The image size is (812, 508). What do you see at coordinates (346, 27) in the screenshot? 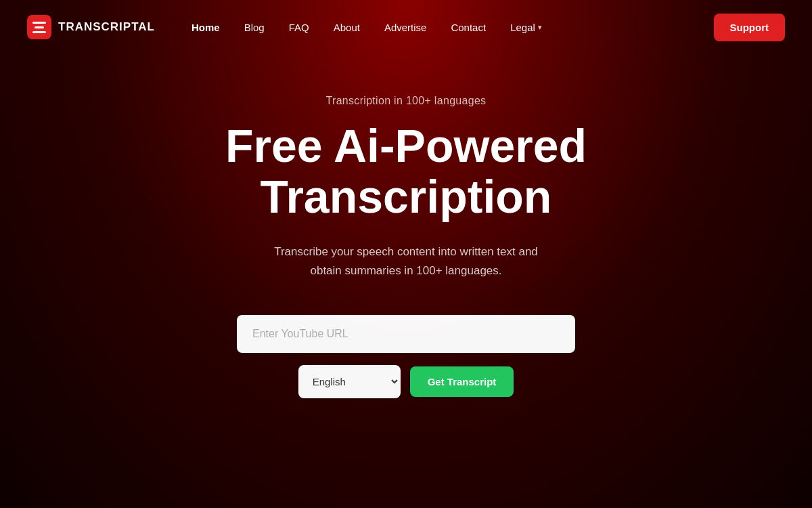
I see `nav-link-about: About` at bounding box center [346, 27].